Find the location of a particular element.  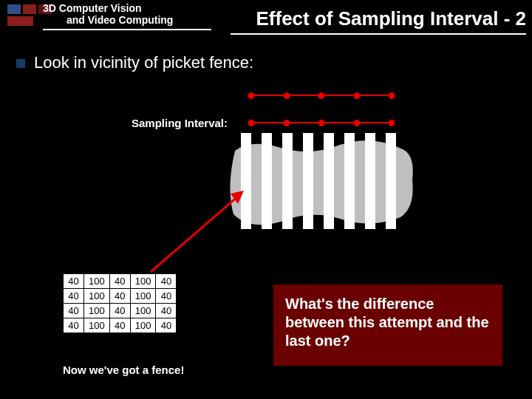

header-line-1: 3D Computer Vision is located at coordinates (92, 9).